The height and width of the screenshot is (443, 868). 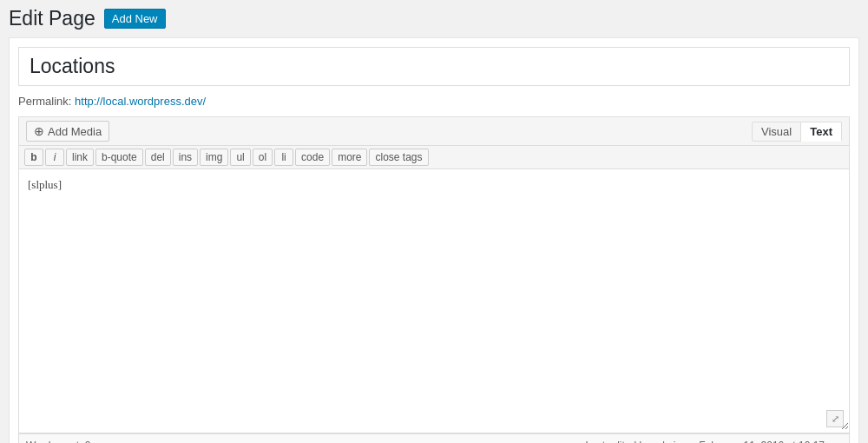 I want to click on permalink-link: http://local.wordpress.dev/, so click(x=141, y=101).